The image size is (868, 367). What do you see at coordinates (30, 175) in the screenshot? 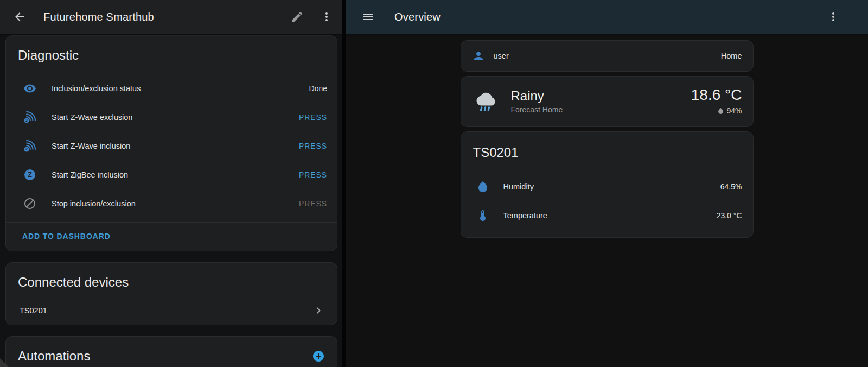
I see `svg-text: Z` at bounding box center [30, 175].